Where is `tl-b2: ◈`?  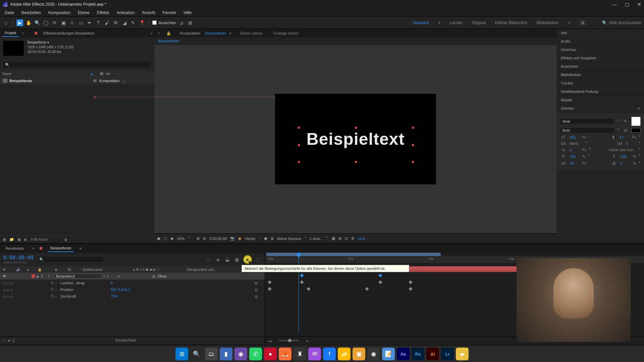 tl-b2: ◈ is located at coordinates (9, 341).